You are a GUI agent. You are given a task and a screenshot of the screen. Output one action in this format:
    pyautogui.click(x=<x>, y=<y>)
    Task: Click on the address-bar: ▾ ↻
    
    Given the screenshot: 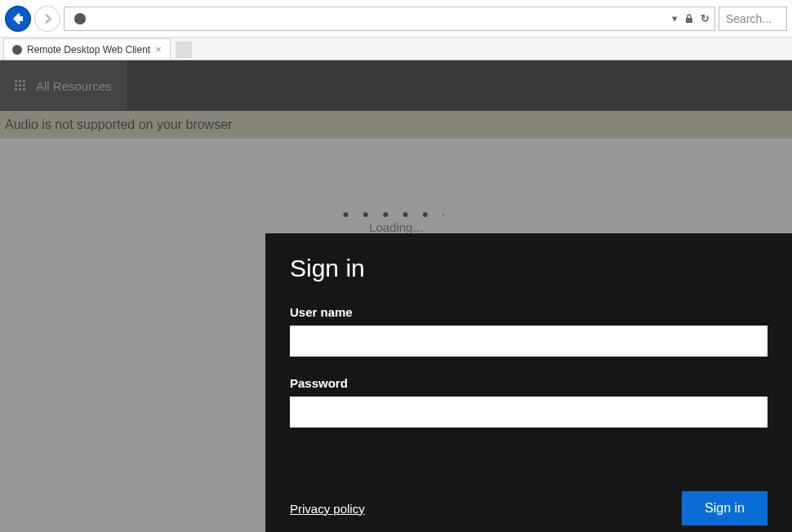 What is the action you would take?
    pyautogui.click(x=389, y=19)
    